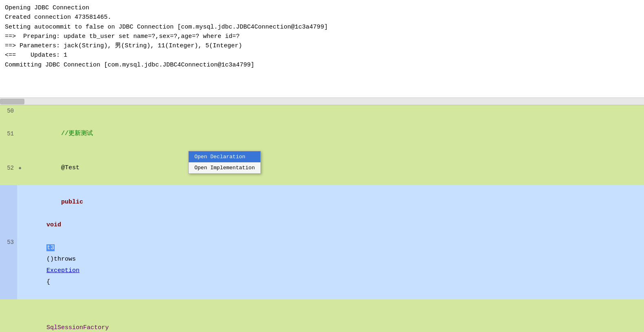 The image size is (644, 332). I want to click on console-line-5: ==> Parameters: jack(String), 男(String),…, so click(322, 46).